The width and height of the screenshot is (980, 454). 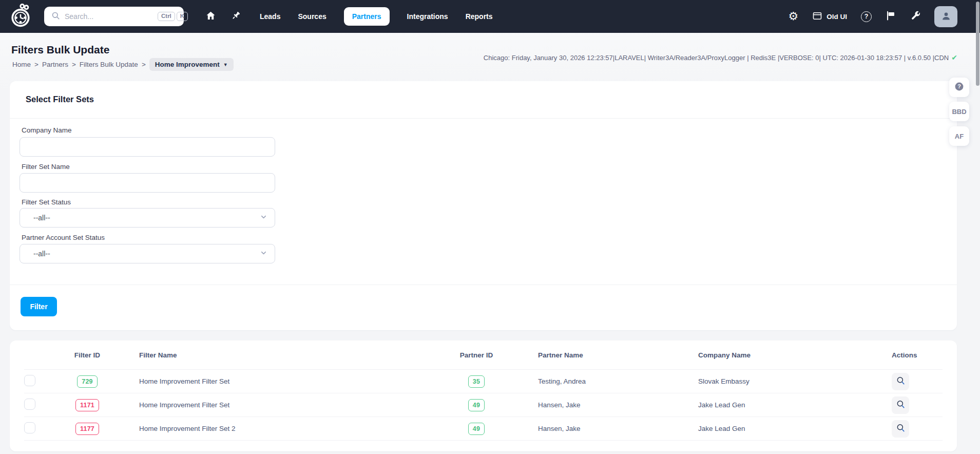 What do you see at coordinates (287, 428) in the screenshot?
I see `filter-name-cell: Home Improvement Filter Set 2` at bounding box center [287, 428].